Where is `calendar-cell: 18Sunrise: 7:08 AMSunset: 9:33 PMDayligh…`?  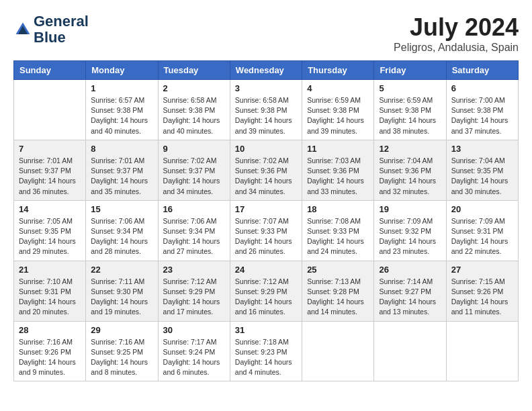 calendar-cell: 18Sunrise: 7:08 AMSunset: 9:33 PMDayligh… is located at coordinates (339, 230).